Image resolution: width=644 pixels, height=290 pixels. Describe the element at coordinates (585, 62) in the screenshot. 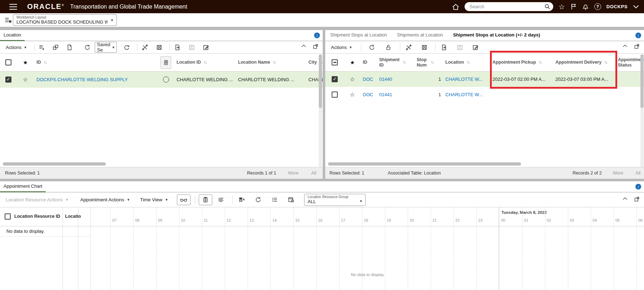

I see `col-appointment-delivery: Appointment Delivery↑↓` at that location.